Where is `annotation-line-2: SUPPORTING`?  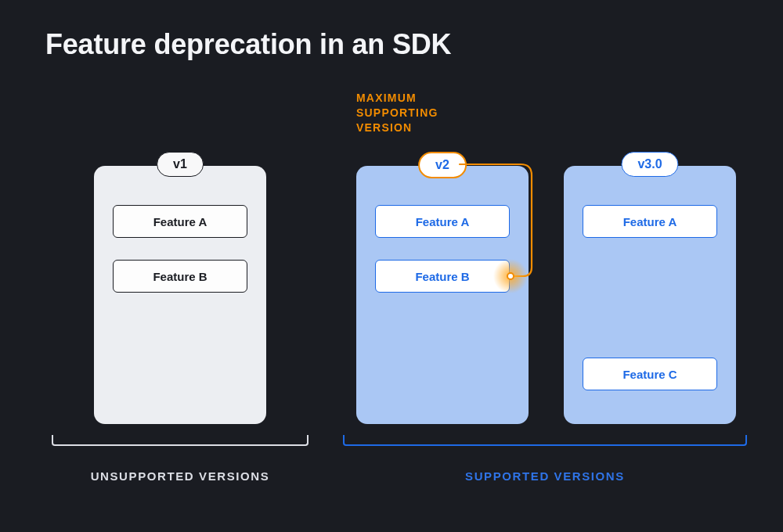
annotation-line-2: SUPPORTING is located at coordinates (398, 113).